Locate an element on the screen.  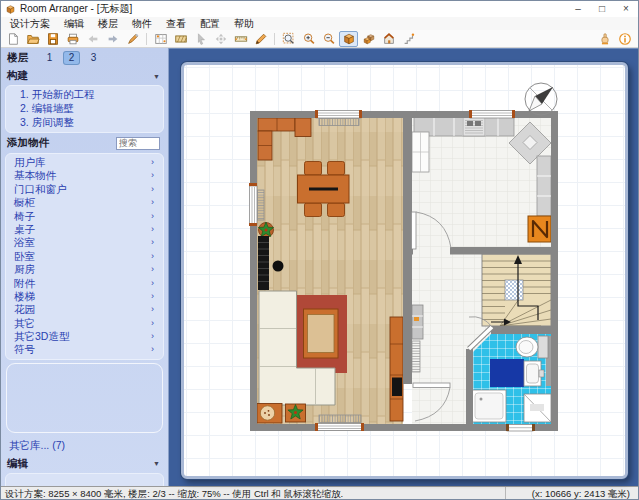
category-item: 楼梯 › is located at coordinates (84, 296).